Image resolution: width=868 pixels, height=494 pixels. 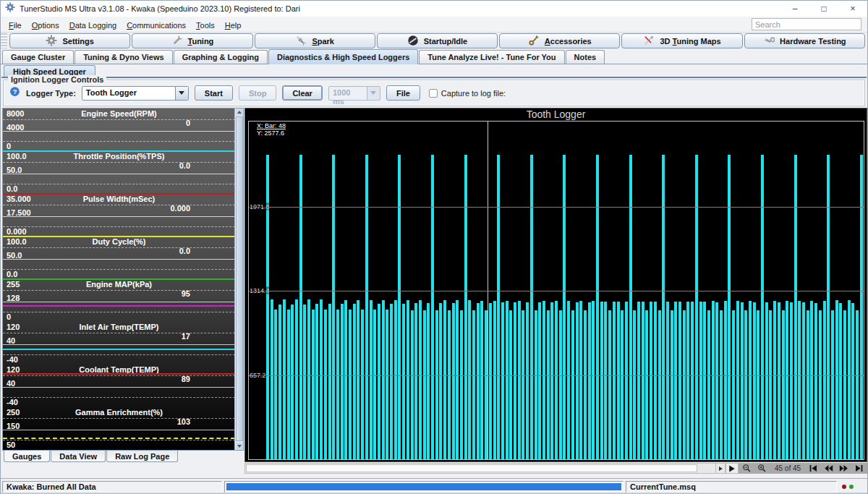 I want to click on menu-file: File, so click(x=15, y=25).